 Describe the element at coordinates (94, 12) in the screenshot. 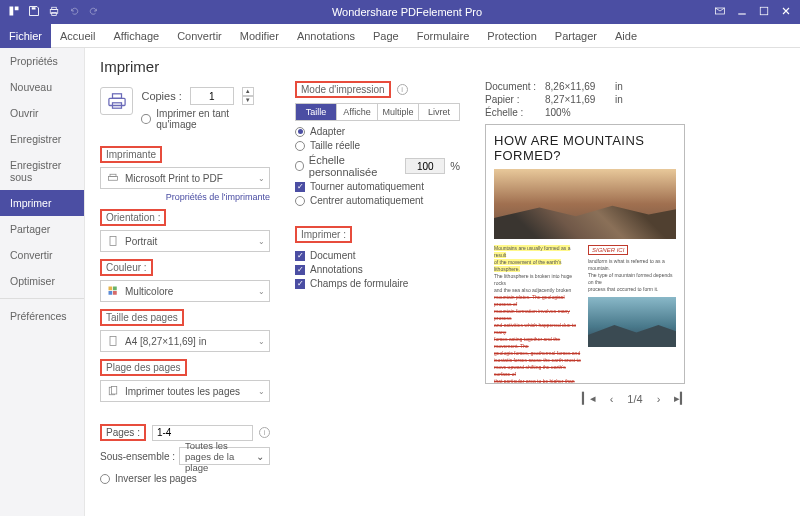

I see `redo-icon` at that location.